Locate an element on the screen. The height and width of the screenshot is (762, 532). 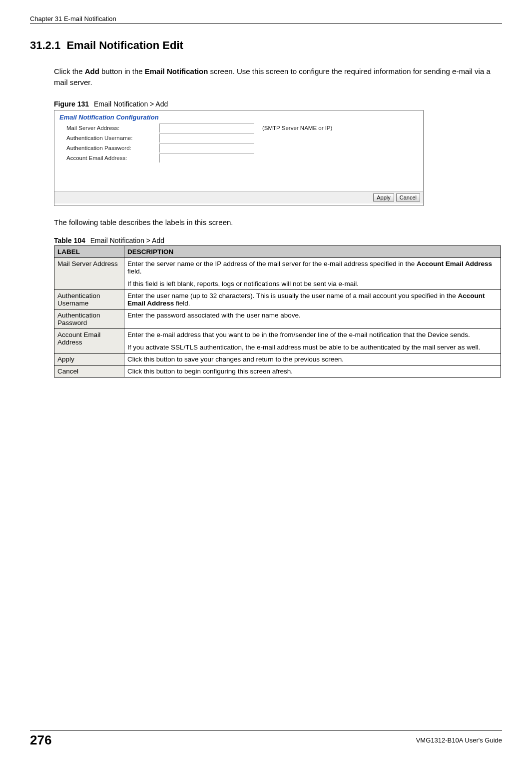
row-auth-pass: Authentication Password: is located at coordinates (239, 148).